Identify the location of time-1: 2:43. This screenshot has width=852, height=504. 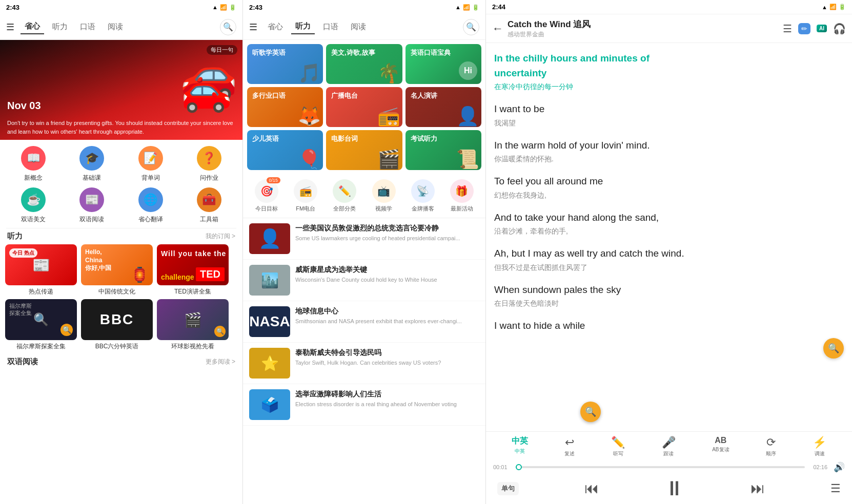
(13, 7).